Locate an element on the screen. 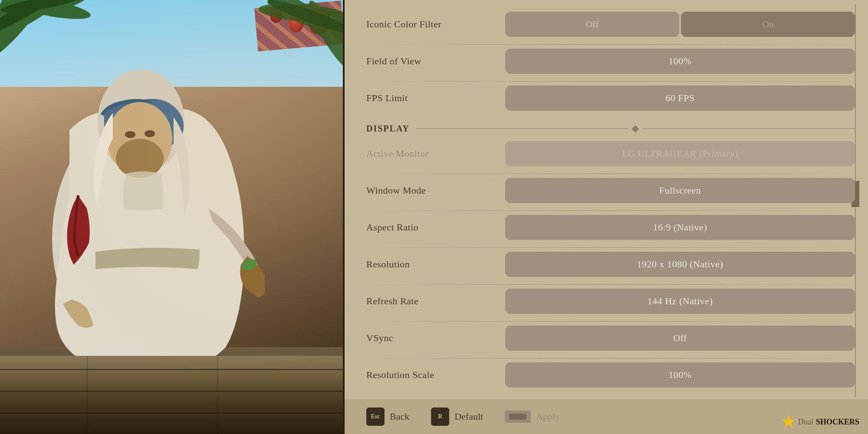 This screenshot has height=434, width=868. watermark: Dual SHOCKERS is located at coordinates (820, 422).